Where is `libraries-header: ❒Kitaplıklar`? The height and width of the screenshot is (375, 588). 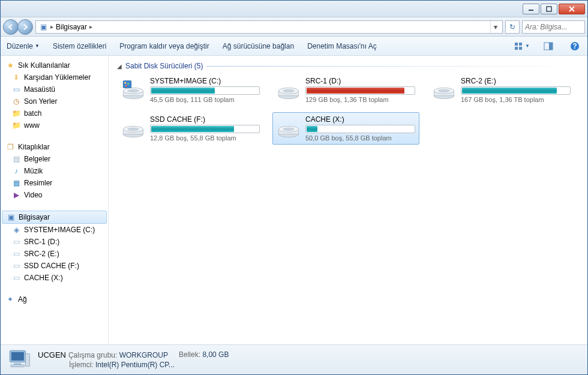 libraries-header: ❒Kitaplıklar is located at coordinates (54, 147).